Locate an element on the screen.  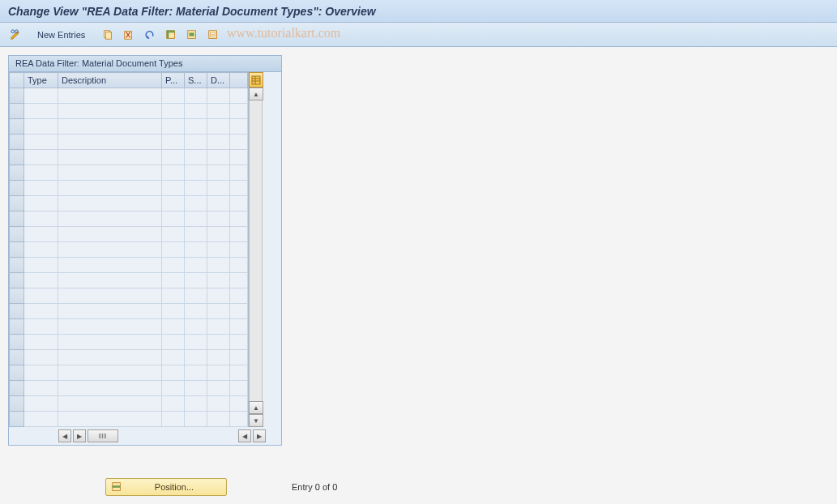
toggle-change-button is located at coordinates (16, 35).